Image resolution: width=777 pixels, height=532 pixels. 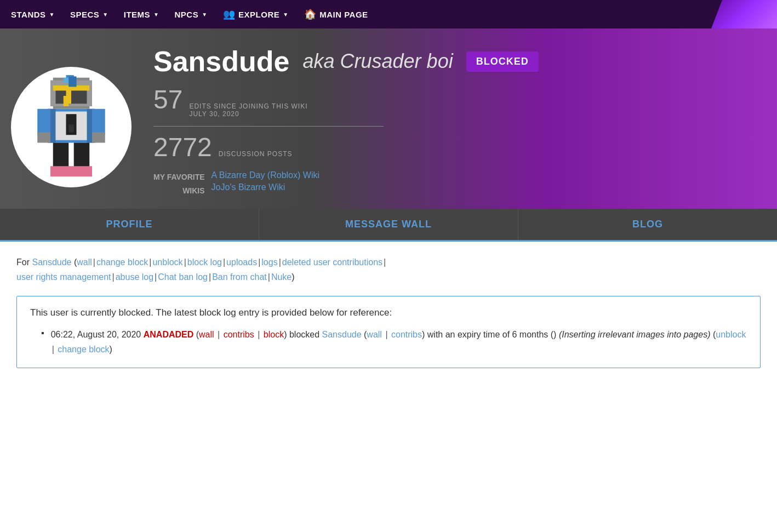 I want to click on nav-npcs: NPCS ▼, so click(x=191, y=14).